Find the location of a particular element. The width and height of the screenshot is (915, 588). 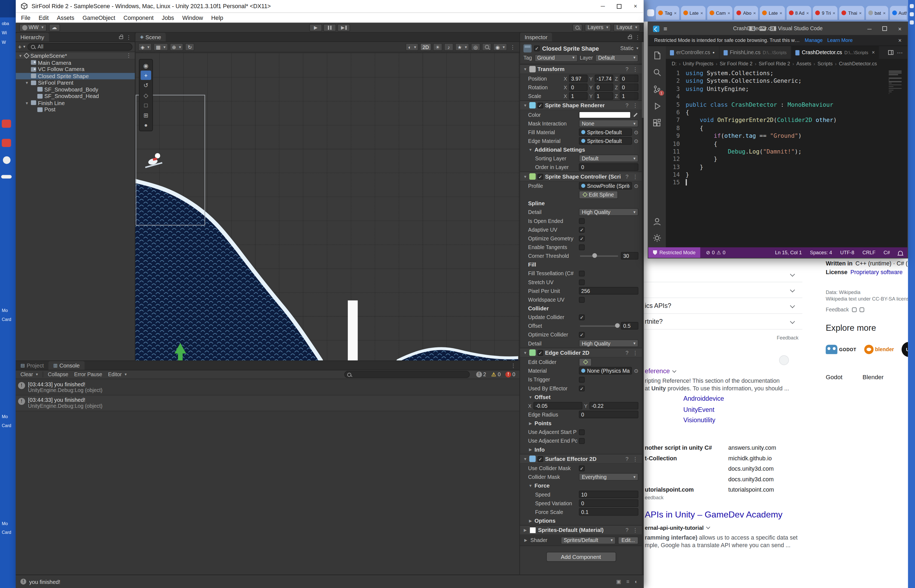

breadcrumb-item: D: is located at coordinates (674, 63).